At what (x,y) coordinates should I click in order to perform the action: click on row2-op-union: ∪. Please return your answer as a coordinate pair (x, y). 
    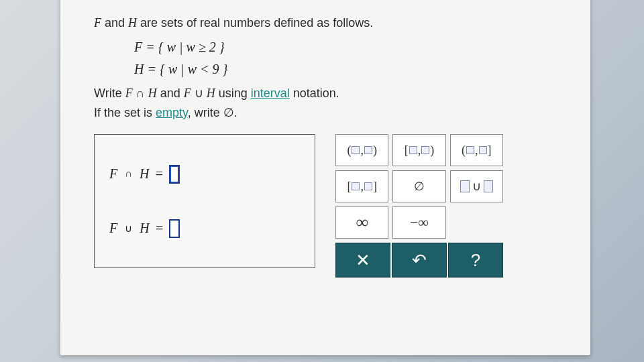
    Looking at the image, I should click on (129, 229).